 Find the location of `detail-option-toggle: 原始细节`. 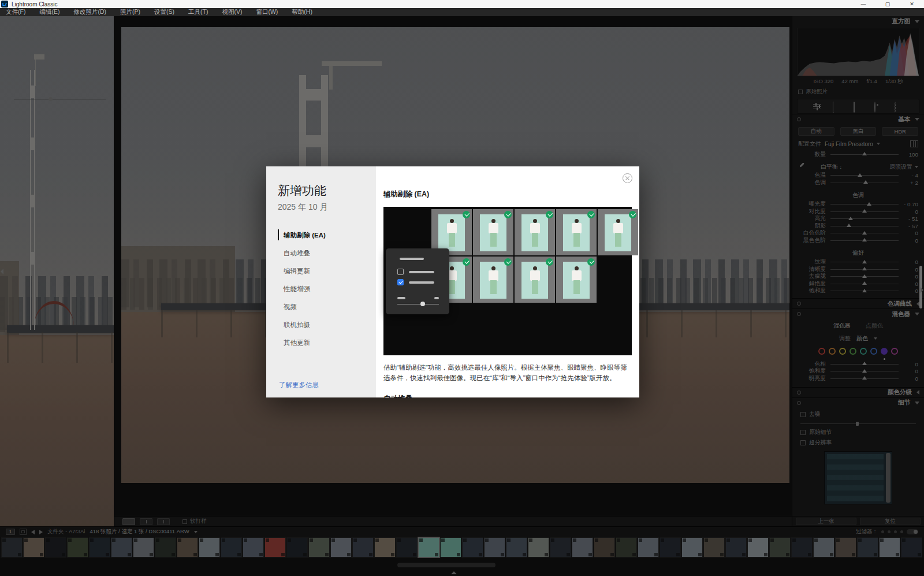

detail-option-toggle: 原始细节 is located at coordinates (862, 432).